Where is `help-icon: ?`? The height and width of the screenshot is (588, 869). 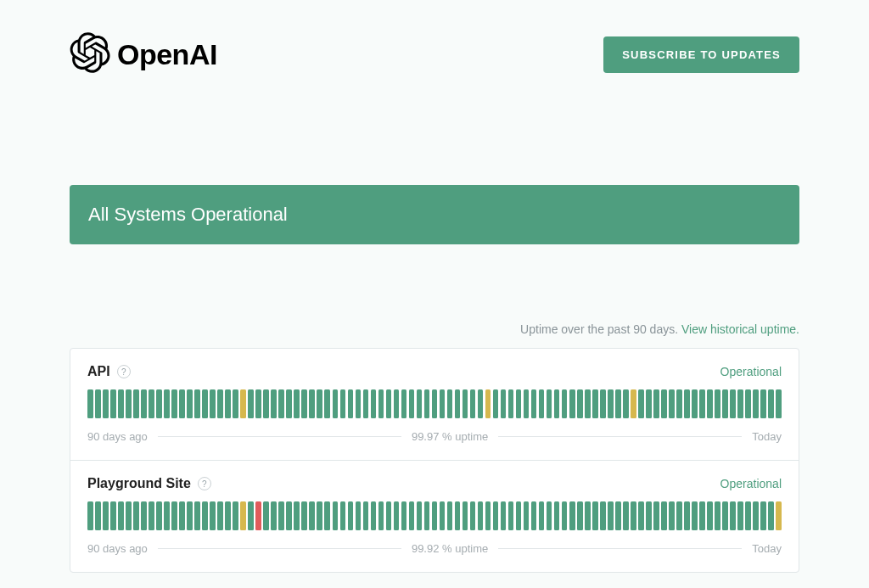 help-icon: ? is located at coordinates (205, 484).